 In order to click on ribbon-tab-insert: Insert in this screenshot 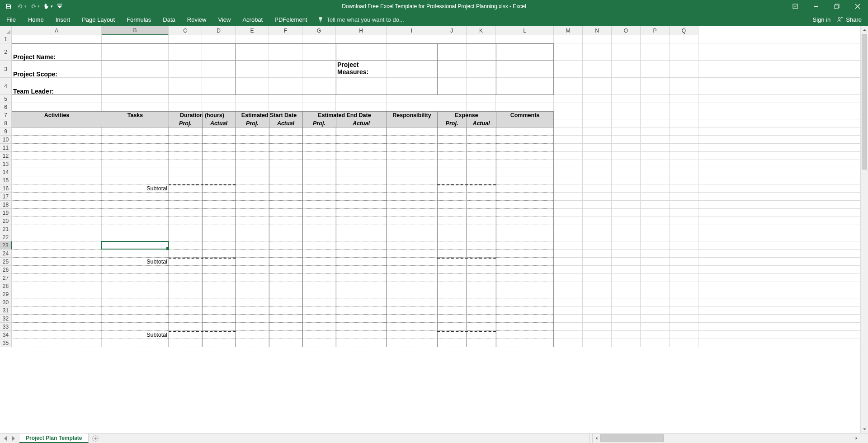, I will do `click(63, 19)`.